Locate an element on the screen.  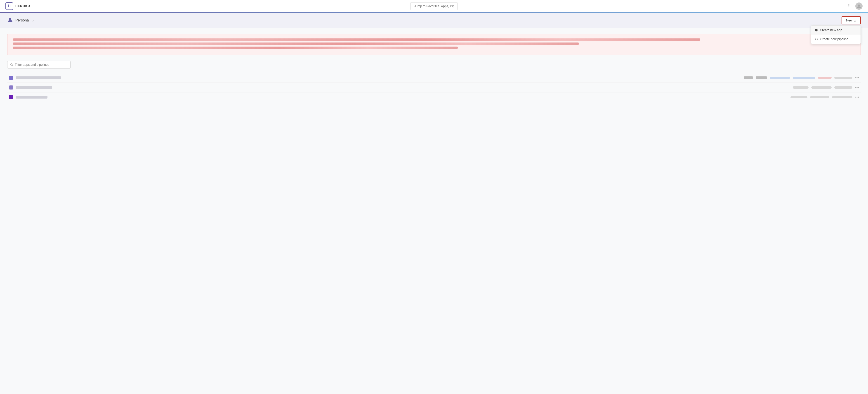
filter-row is located at coordinates (434, 65).